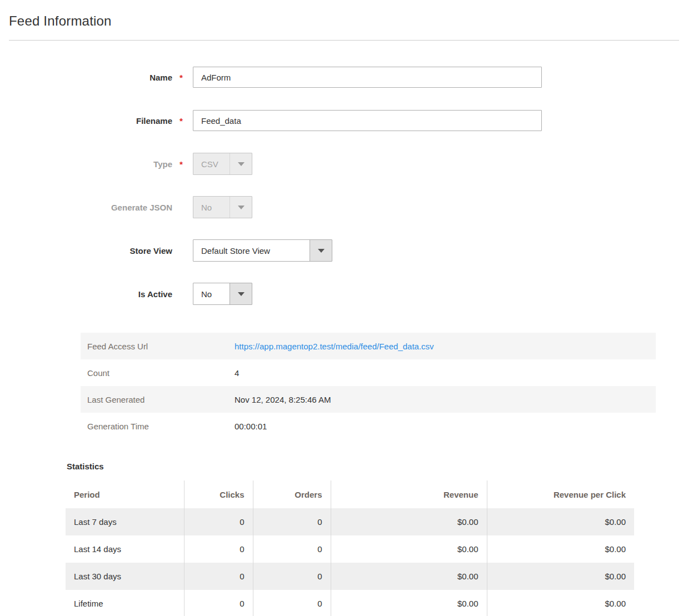  I want to click on store-view-select: Default Store View, so click(262, 251).